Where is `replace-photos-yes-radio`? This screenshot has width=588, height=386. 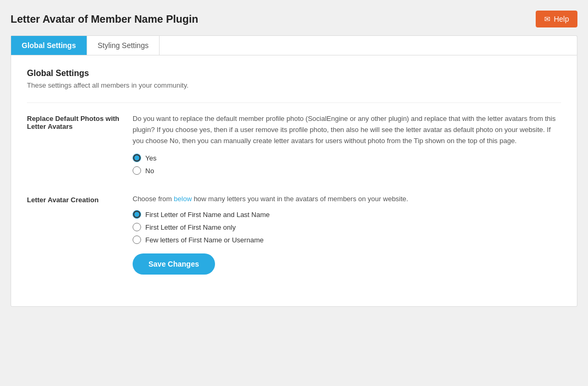
replace-photos-yes-radio is located at coordinates (137, 158).